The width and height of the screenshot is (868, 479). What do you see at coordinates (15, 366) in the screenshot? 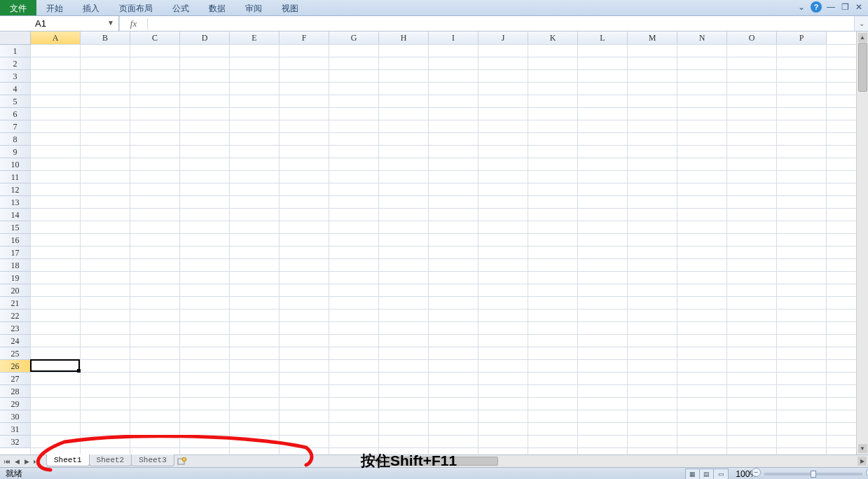
I see `row-header-26: 26` at bounding box center [15, 366].